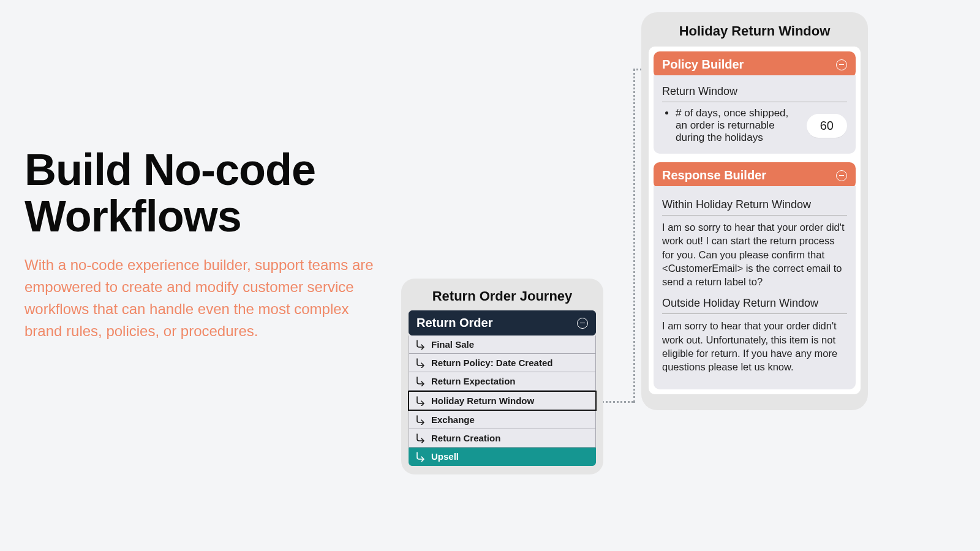 Image resolution: width=980 pixels, height=551 pixels. Describe the element at coordinates (473, 381) in the screenshot. I see `journey-row-label: Return Expectation` at that location.